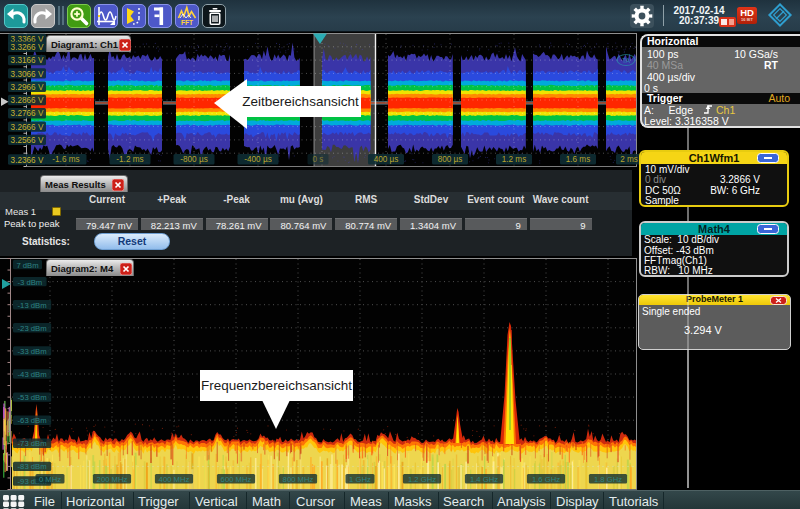 The height and width of the screenshot is (509, 800). What do you see at coordinates (422, 480) in the screenshot?
I see `svg-text: 1.2 GHz` at bounding box center [422, 480].